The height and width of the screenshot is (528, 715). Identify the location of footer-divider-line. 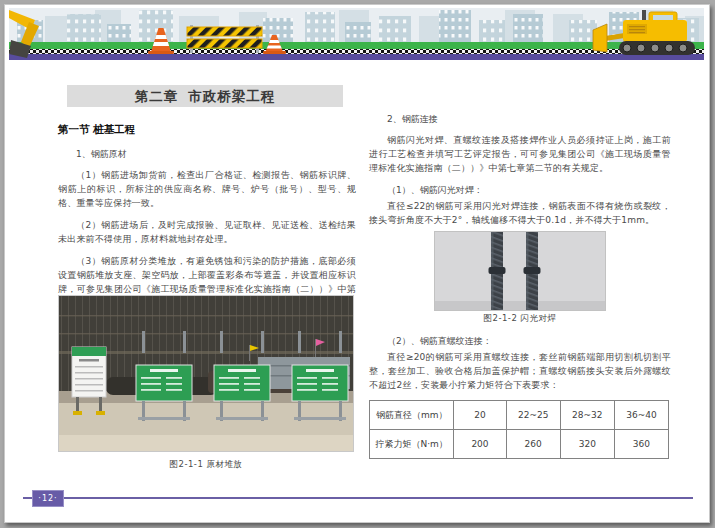
(358, 498).